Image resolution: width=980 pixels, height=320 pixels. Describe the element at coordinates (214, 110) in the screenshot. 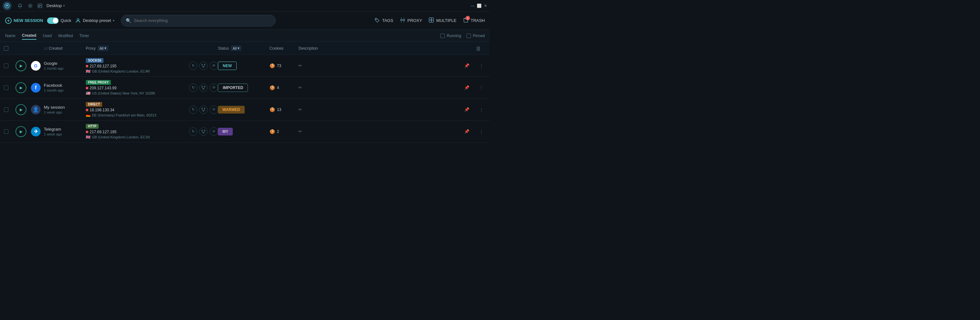

I see `sync-button-my-session: ⟳` at that location.